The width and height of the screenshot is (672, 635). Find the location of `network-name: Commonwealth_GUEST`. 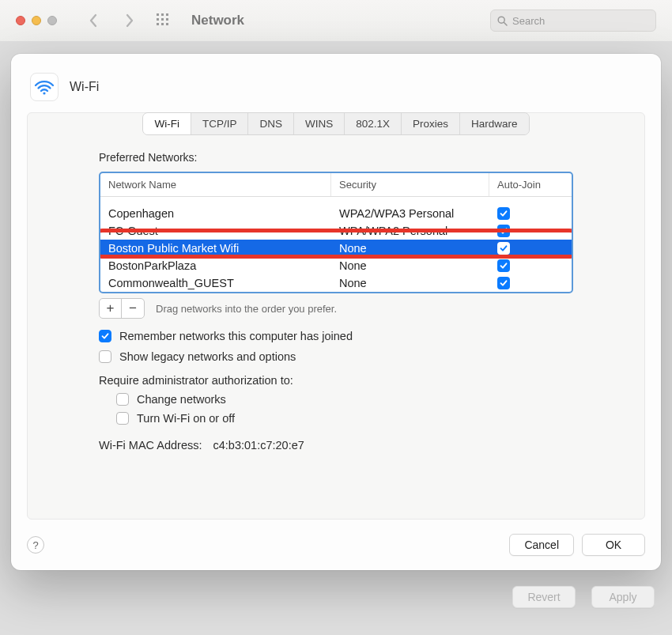

network-name: Commonwealth_GUEST is located at coordinates (216, 283).